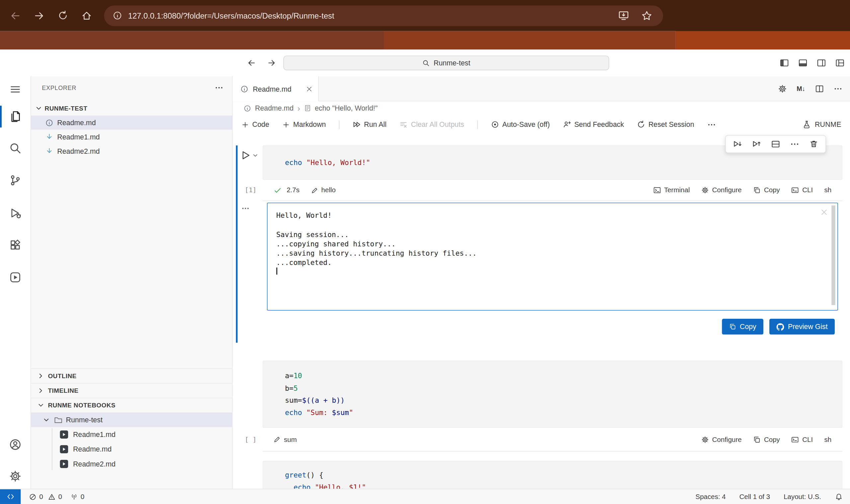 This screenshot has width=850, height=504. What do you see at coordinates (272, 63) in the screenshot?
I see `history-forward-icon` at bounding box center [272, 63].